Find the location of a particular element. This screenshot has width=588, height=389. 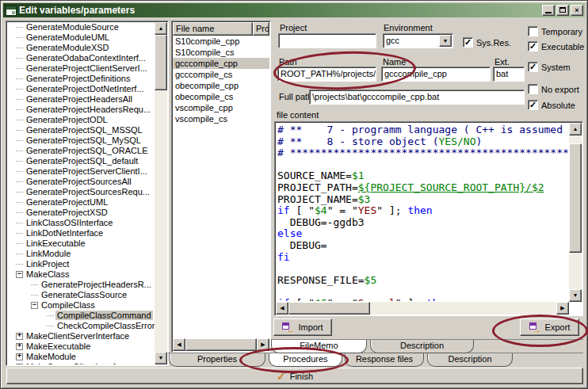

project-field is located at coordinates (327, 41).